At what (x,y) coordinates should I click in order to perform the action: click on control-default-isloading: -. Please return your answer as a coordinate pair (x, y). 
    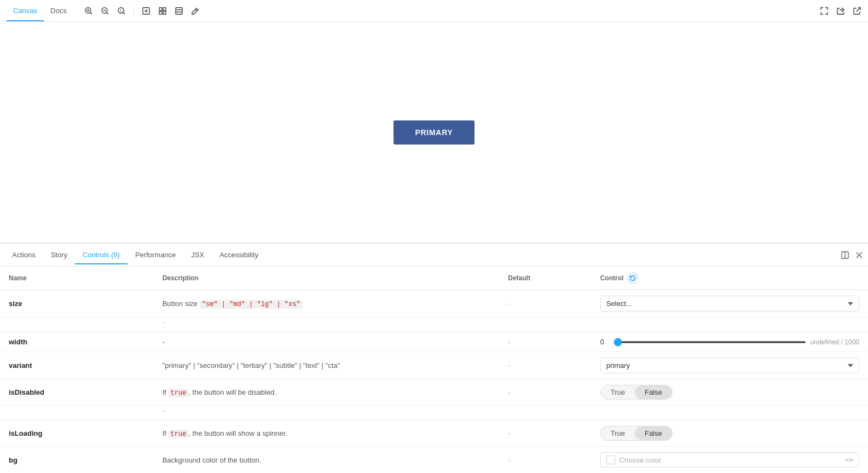
    Looking at the image, I should click on (545, 434).